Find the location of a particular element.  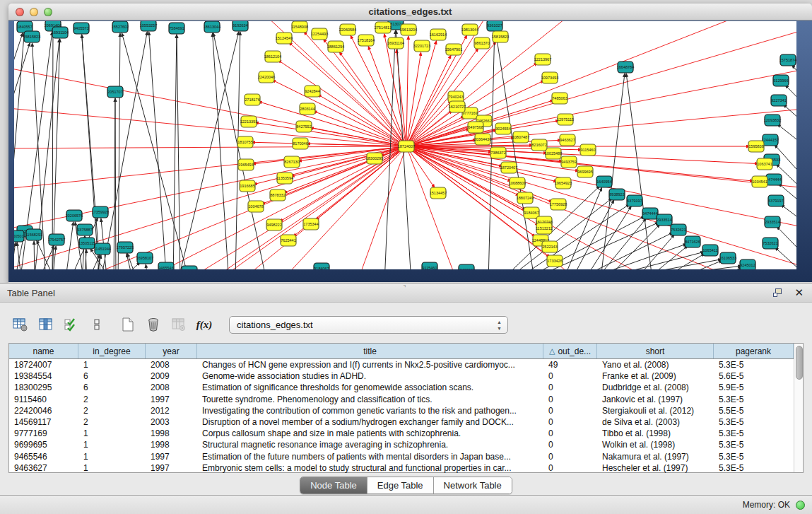

network-node: 16648784 is located at coordinates (625, 67).